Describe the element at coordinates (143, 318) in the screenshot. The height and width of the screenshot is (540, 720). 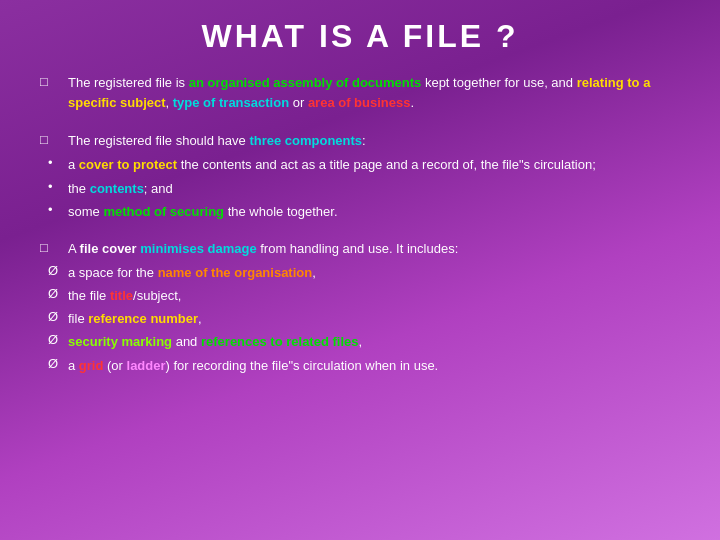
I see `text-reference-number: reference number` at that location.